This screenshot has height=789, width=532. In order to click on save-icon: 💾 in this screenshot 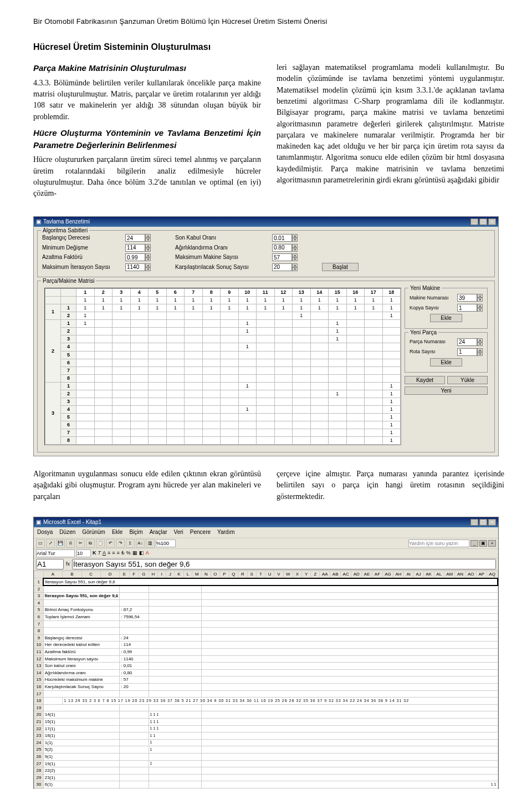, I will do `click(60, 543)`.